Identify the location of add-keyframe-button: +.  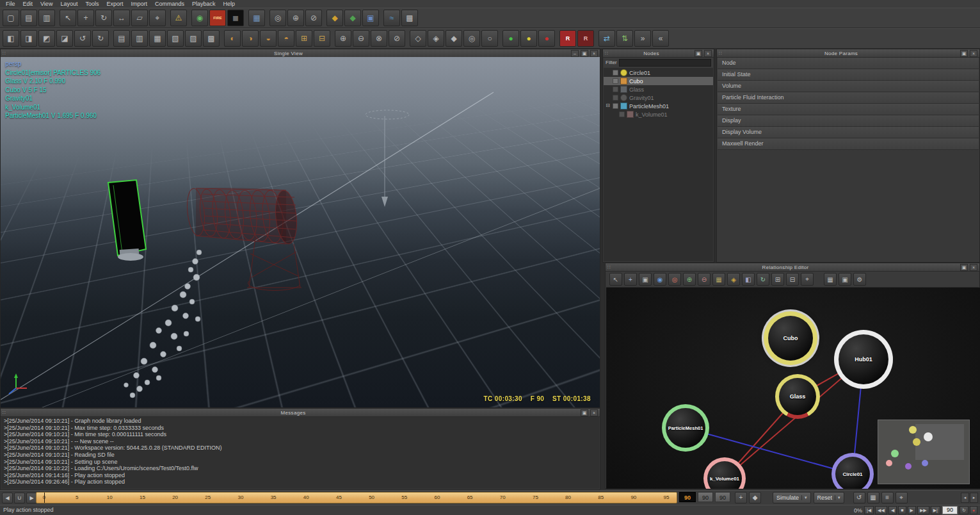
(741, 498).